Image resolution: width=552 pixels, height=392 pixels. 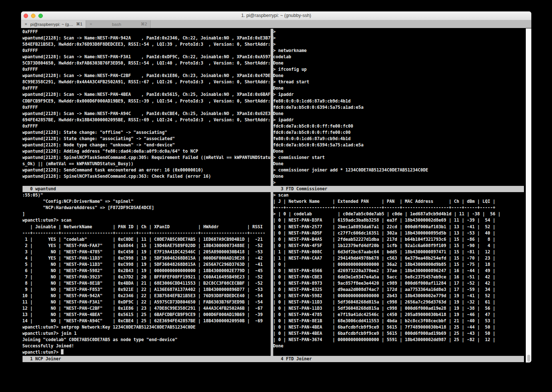 I want to click on terminal-line: Successfully Joined!, so click(x=147, y=346).